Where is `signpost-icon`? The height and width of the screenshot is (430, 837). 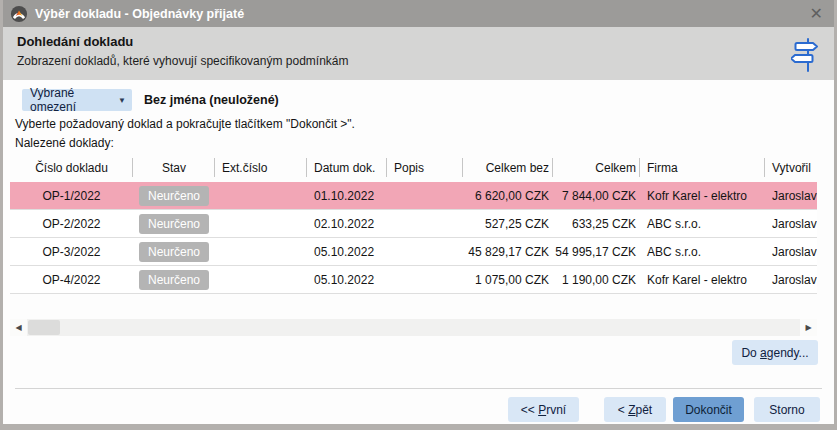
signpost-icon is located at coordinates (806, 56).